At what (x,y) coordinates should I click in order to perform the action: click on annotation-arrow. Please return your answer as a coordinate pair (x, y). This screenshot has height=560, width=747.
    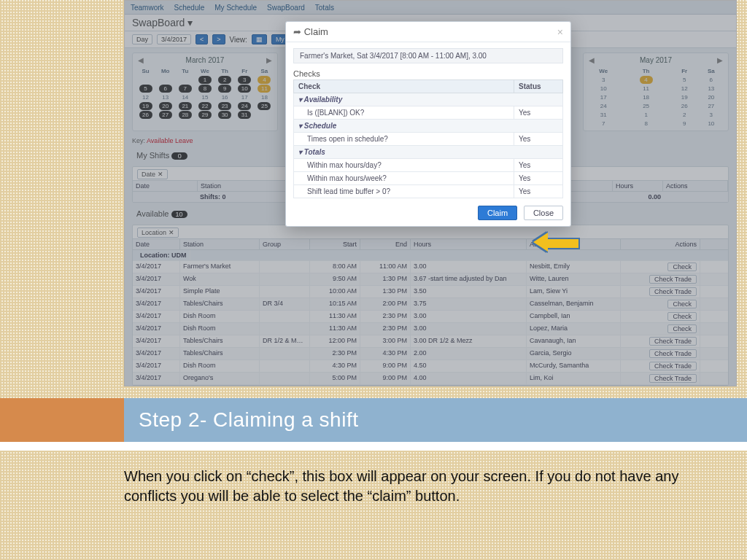
    Looking at the image, I should click on (555, 242).